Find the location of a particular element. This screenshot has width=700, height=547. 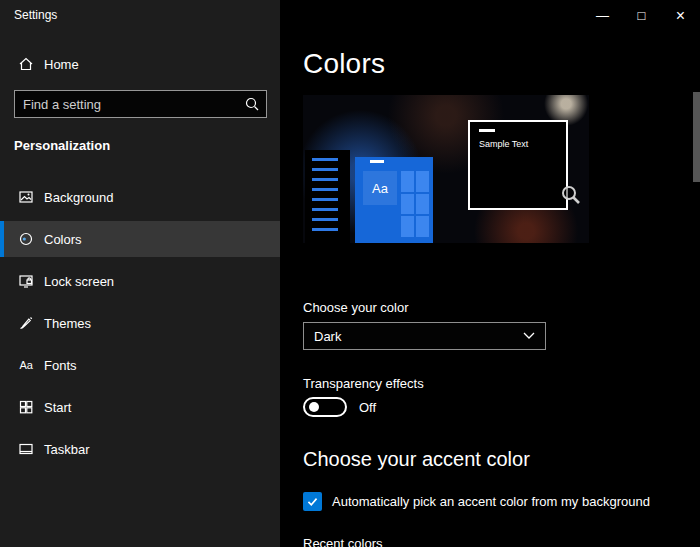

preview-aa-tile: Aa is located at coordinates (380, 188).